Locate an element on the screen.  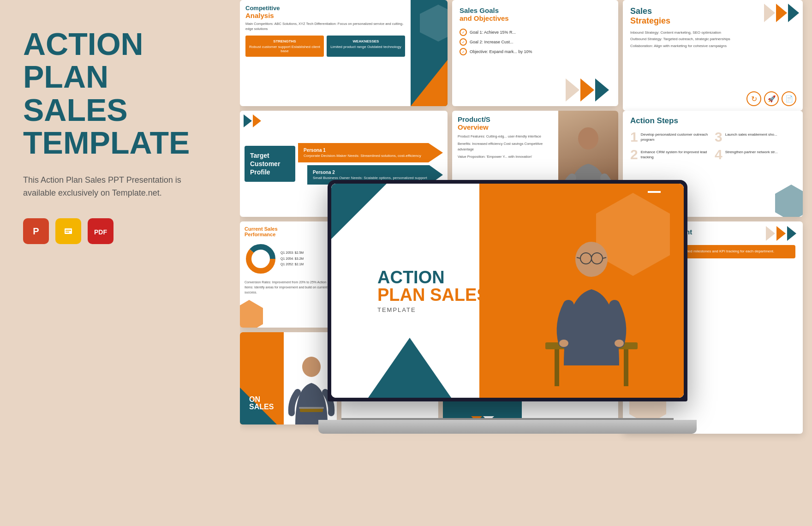
slide-dash is located at coordinates (654, 192).